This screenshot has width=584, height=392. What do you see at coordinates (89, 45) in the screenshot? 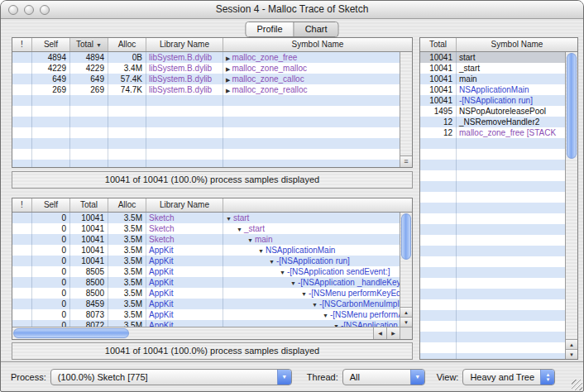
I see `column-header-total: Total▼` at bounding box center [89, 45].